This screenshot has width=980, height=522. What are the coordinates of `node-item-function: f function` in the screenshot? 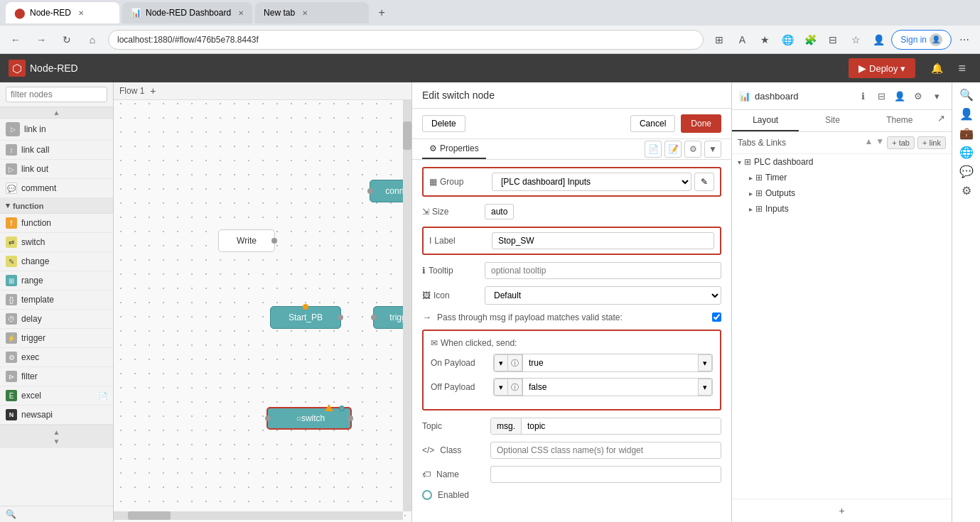 It's located at (57, 223).